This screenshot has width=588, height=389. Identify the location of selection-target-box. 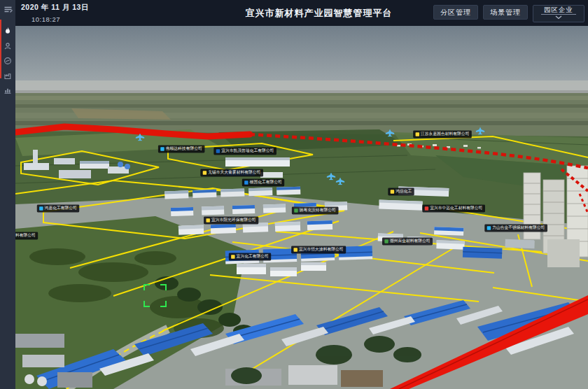
(155, 295).